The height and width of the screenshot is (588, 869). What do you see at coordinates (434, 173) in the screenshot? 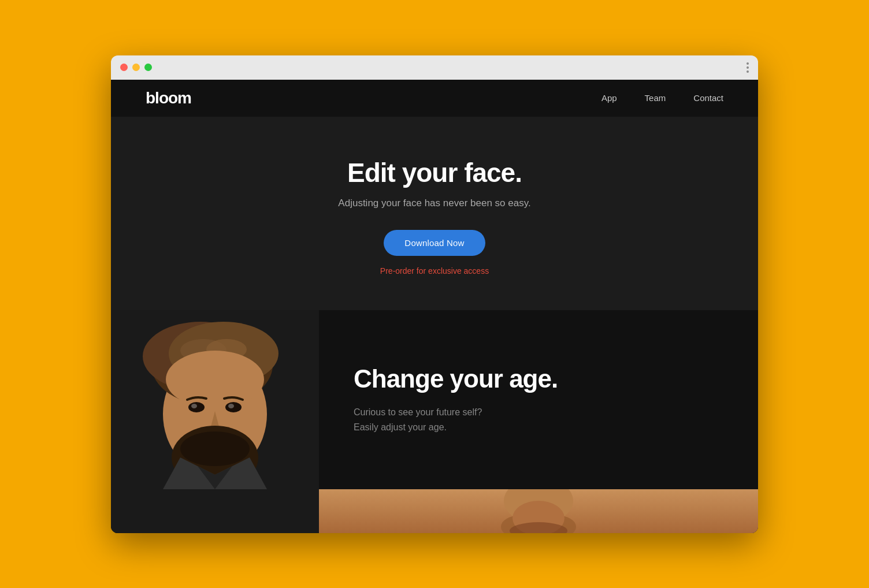
I see `hero-title: Edit your face.` at bounding box center [434, 173].